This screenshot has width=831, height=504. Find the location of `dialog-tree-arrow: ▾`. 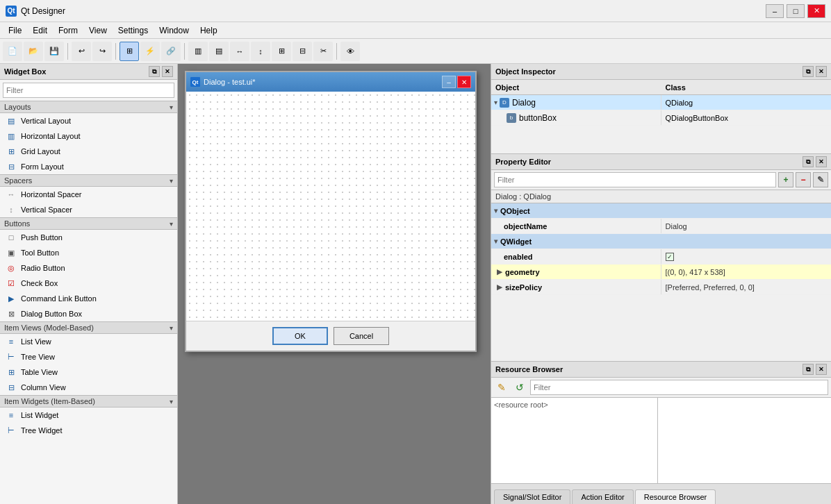

dialog-tree-arrow: ▾ is located at coordinates (496, 103).